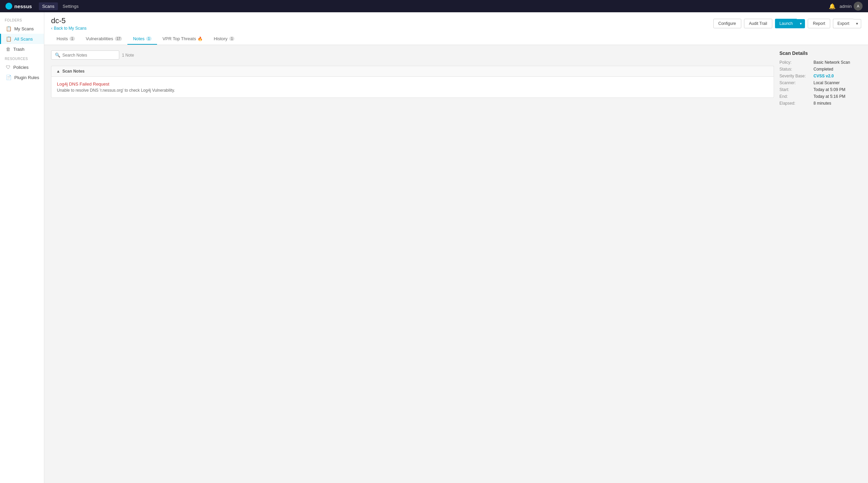  I want to click on report-button: Report, so click(819, 24).